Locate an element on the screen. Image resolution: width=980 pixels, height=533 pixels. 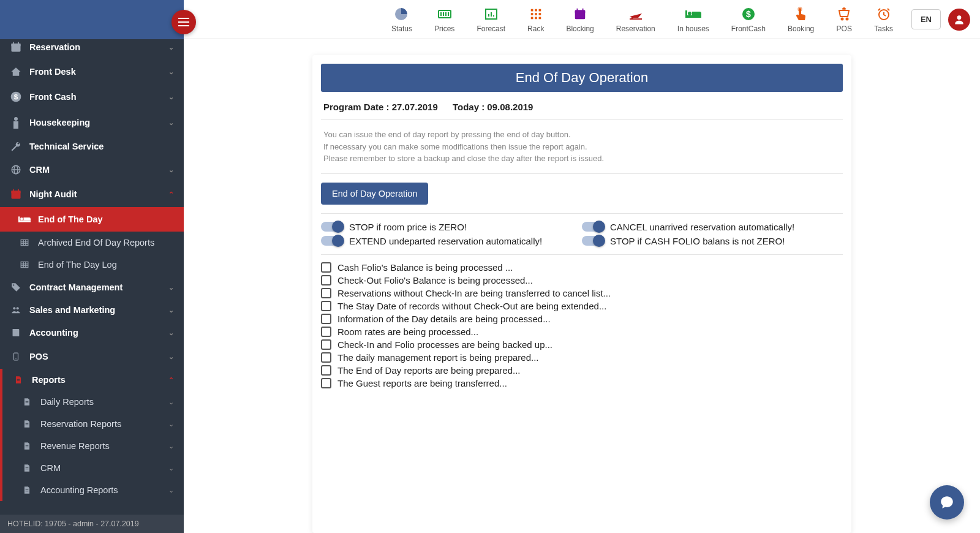
sidebar-item-label: Daily Reports is located at coordinates (104, 402).